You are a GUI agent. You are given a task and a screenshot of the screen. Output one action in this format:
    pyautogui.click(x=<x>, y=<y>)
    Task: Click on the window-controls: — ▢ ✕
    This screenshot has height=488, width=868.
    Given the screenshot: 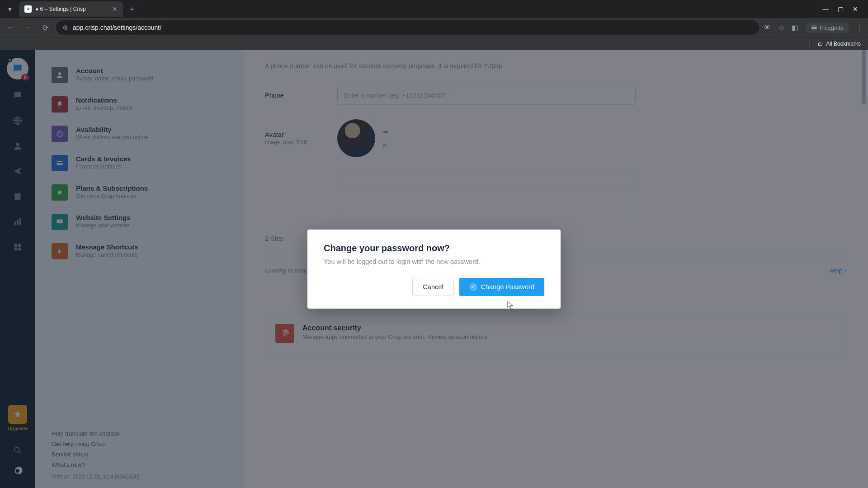 What is the action you would take?
    pyautogui.click(x=844, y=9)
    